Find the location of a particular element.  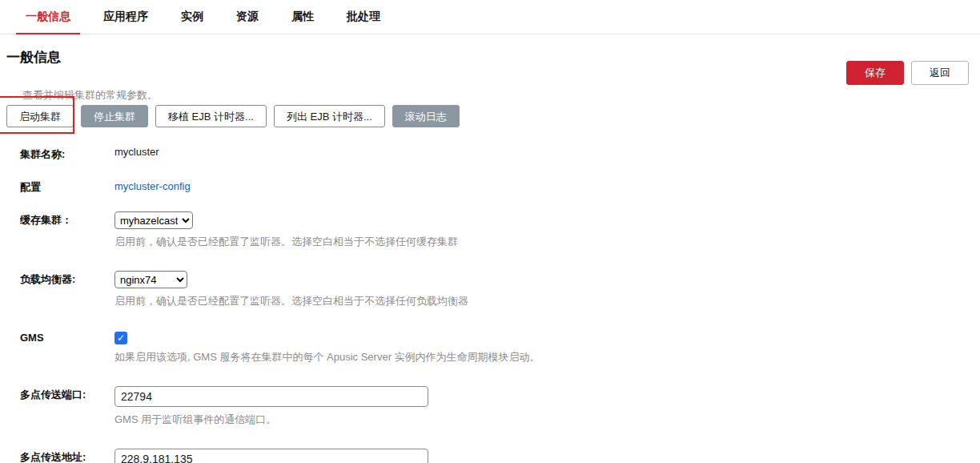

multicast-address-label: 多点传送地址: is located at coordinates (58, 456).